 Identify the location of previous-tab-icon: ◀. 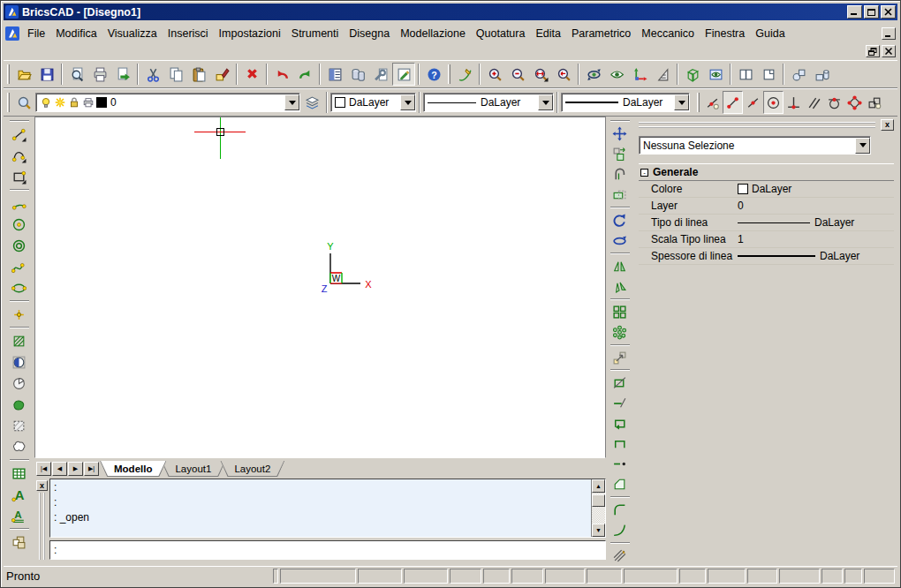
(60, 469).